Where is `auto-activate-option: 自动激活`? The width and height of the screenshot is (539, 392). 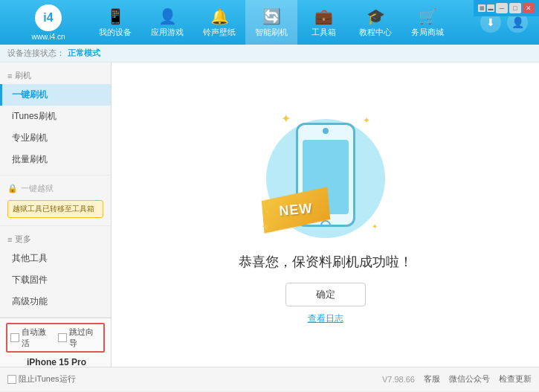
auto-activate-option: 自动激活 is located at coordinates (32, 338).